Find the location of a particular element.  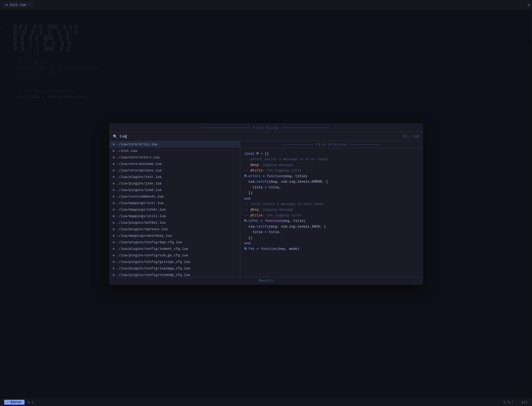

preview-line: M.fek = function(key, mode) is located at coordinates (331, 249).